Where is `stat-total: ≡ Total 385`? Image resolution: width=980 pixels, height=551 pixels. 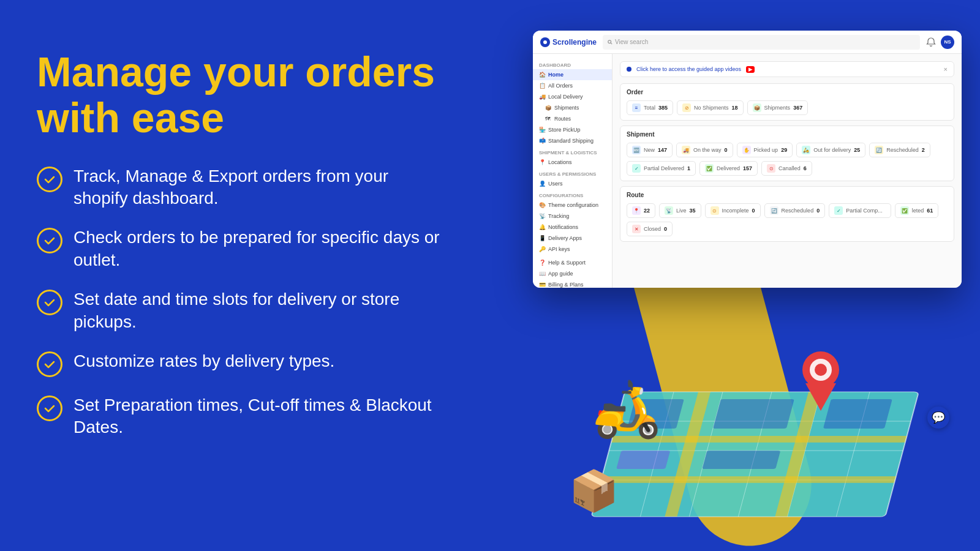 stat-total: ≡ Total 385 is located at coordinates (650, 108).